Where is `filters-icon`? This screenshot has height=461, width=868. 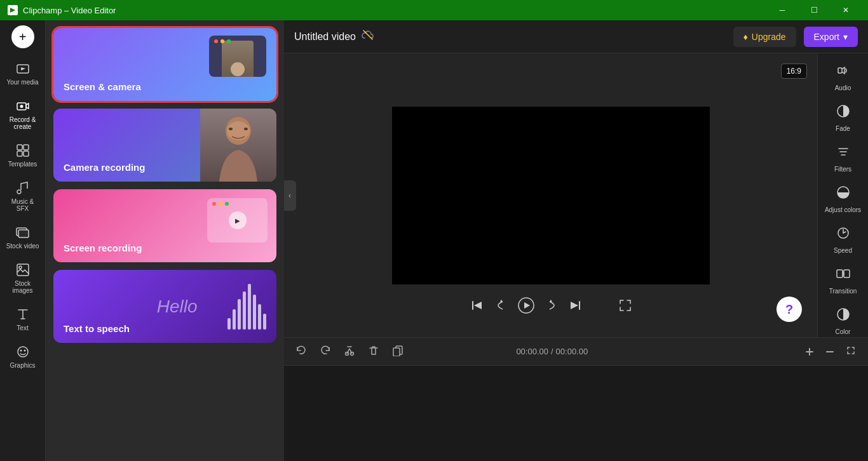
filters-icon is located at coordinates (843, 154).